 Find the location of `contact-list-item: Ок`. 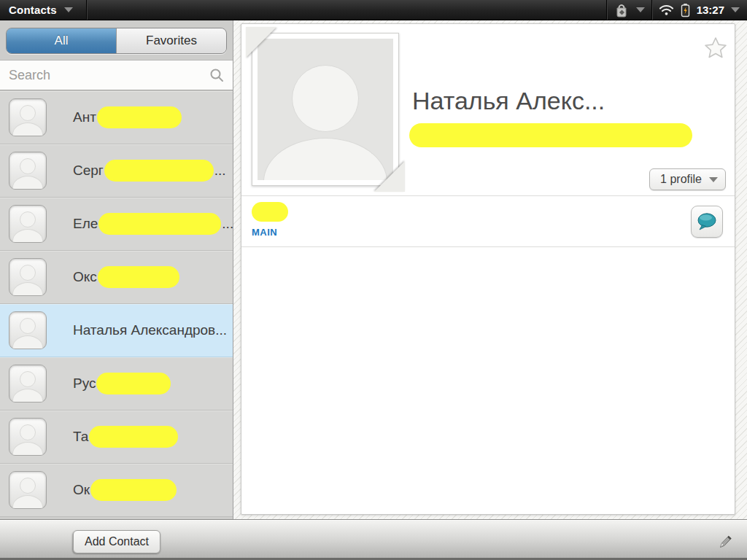

contact-list-item: Ок is located at coordinates (117, 490).